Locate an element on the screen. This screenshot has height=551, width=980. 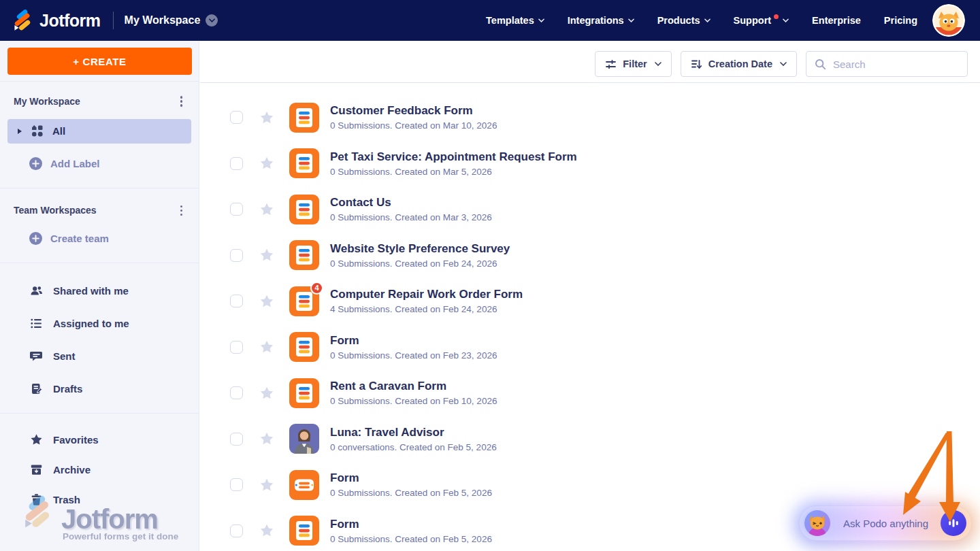
form-title: Customer Feedback Form is located at coordinates (414, 111).